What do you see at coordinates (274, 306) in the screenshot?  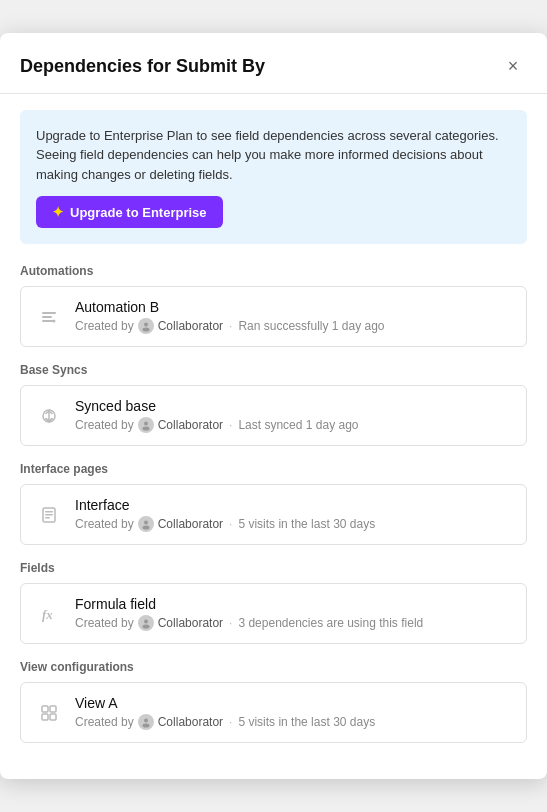 I see `section-automations: Automations Automation B Created by Coll…` at bounding box center [274, 306].